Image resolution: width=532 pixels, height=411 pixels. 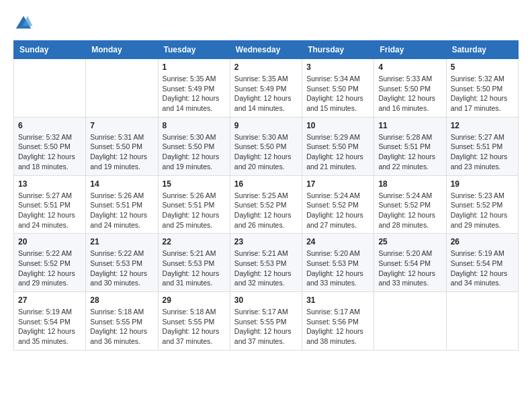 What do you see at coordinates (410, 94) in the screenshot?
I see `day-info: Sunrise: 5:33 AMSunset: 5:50 PMDaylight:…` at bounding box center [410, 94].